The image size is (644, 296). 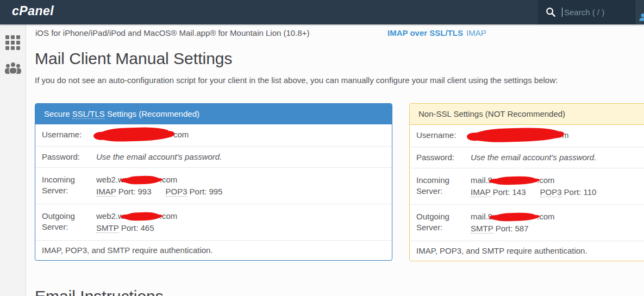 What do you see at coordinates (425, 33) in the screenshot?
I see `imap-over-ssl-link: IMAP over SSL/TLS` at bounding box center [425, 33].